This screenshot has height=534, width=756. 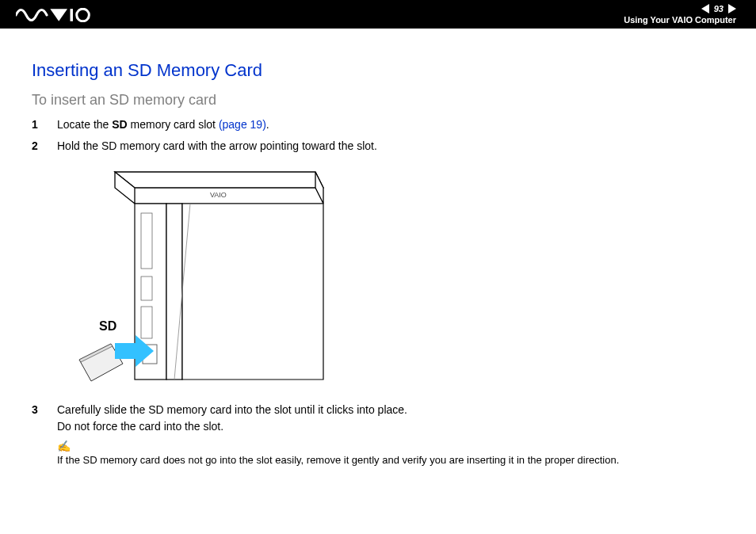 What do you see at coordinates (232, 418) in the screenshot?
I see `step-text: Carefully slide the SD memory card into …` at bounding box center [232, 418].